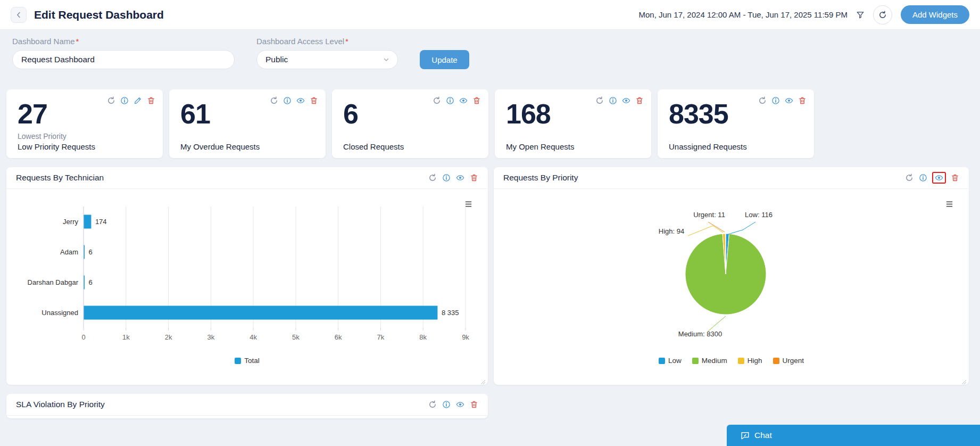 Image resolution: width=980 pixels, height=446 pixels. What do you see at coordinates (46, 42) in the screenshot?
I see `dashboard-name-label: Dashboard Name*` at bounding box center [46, 42].